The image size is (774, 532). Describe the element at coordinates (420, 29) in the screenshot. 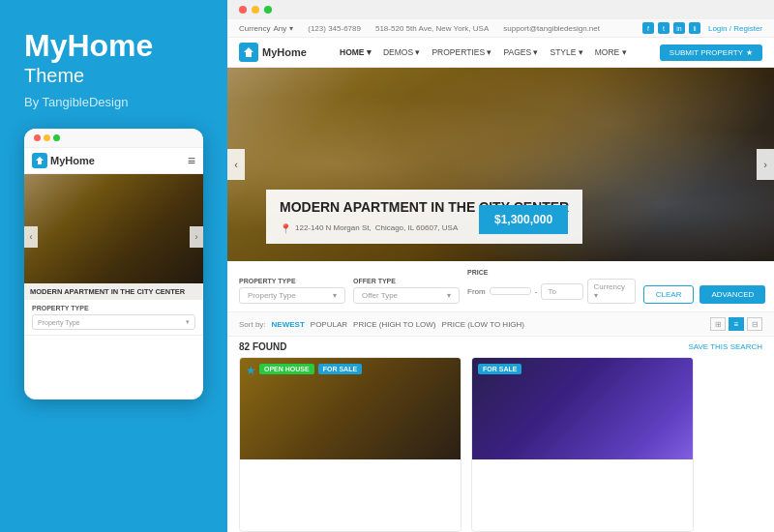

I see `site-topbar-left: Currency Any ▾ (123) 345-6789 518-520 5t…` at that location.